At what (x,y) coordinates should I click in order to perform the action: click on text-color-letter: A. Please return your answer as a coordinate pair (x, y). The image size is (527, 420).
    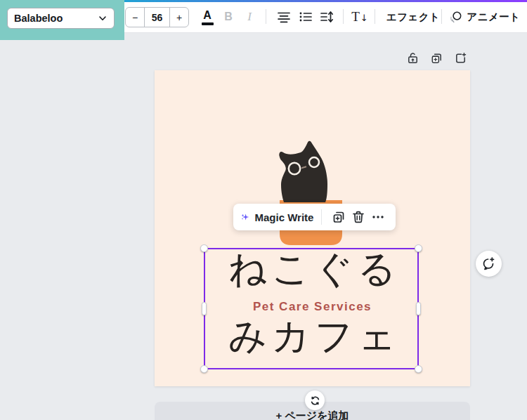
    Looking at the image, I should click on (207, 15).